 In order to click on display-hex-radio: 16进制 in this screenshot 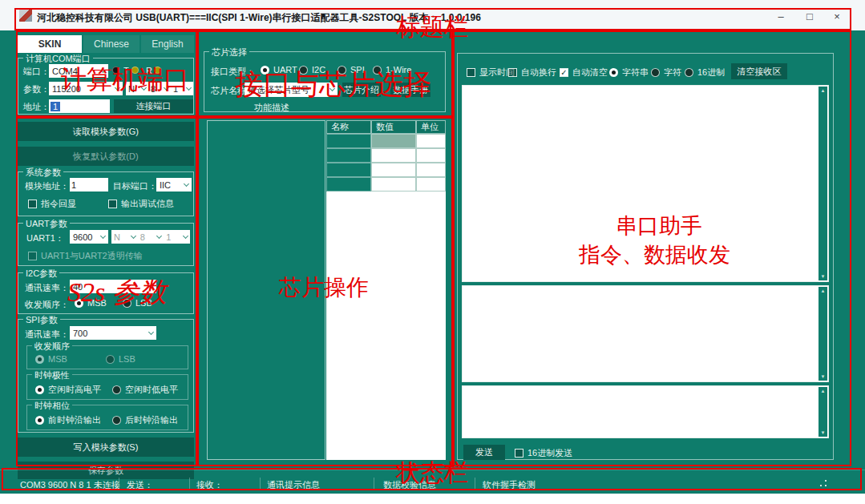, I will do `click(705, 72)`.